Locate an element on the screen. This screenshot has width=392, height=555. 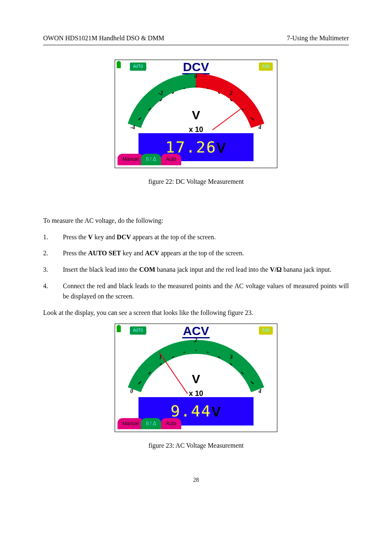
step-text: Insert the black lead into the COM banan… is located at coordinates (206, 270).